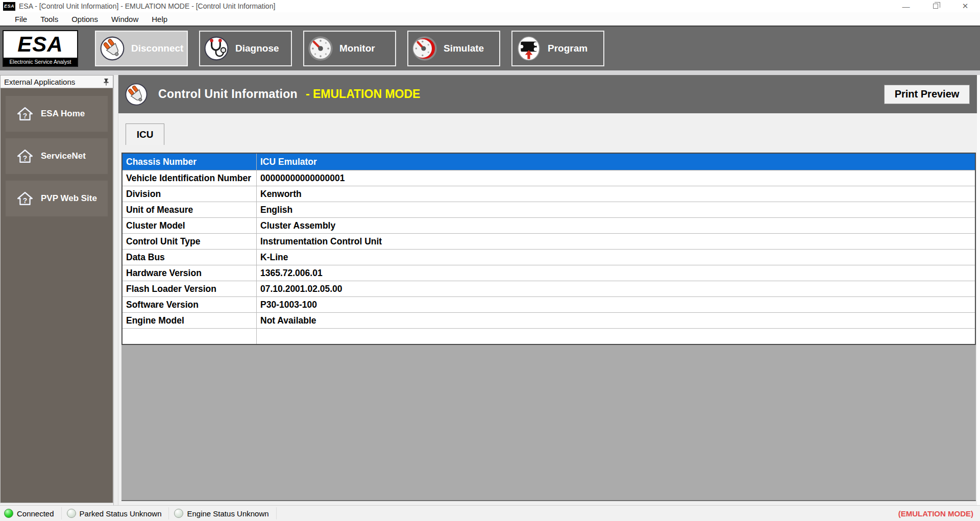 This screenshot has height=521, width=980. Describe the element at coordinates (321, 48) in the screenshot. I see `gauge-icon` at that location.